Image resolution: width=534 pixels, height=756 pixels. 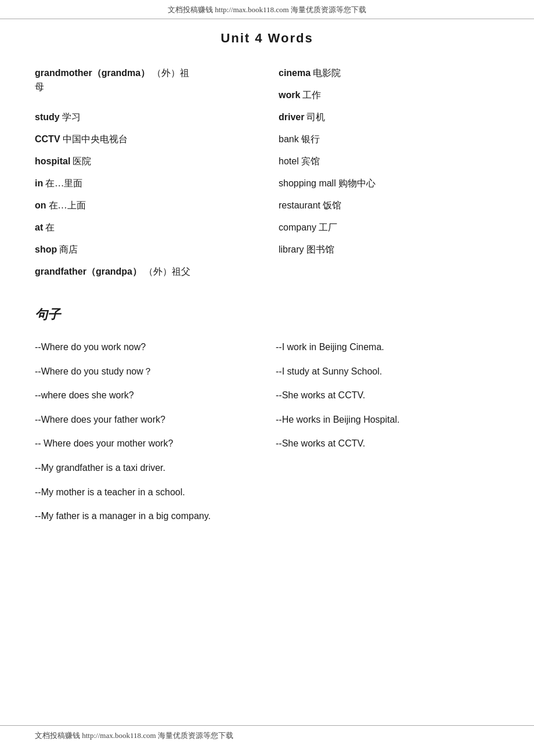 What do you see at coordinates (267, 492) in the screenshot?
I see `sentence-7-full: --My mother is a teacher in a school.` at bounding box center [267, 492].